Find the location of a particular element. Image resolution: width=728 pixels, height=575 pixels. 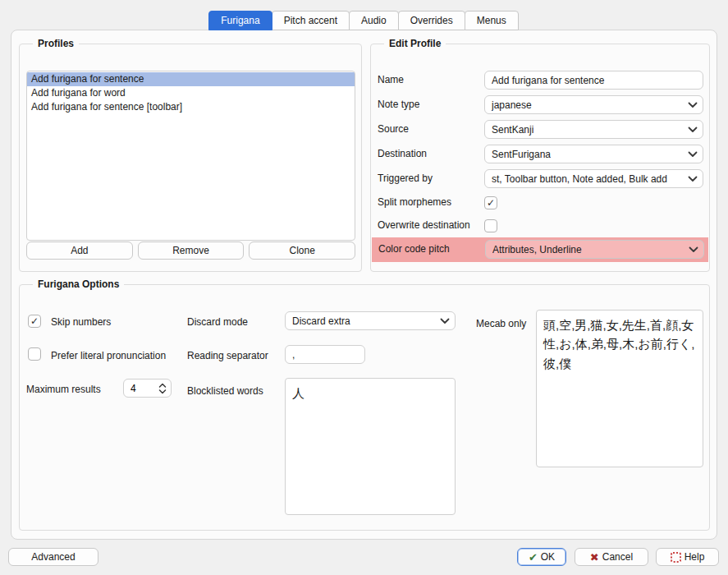

edit-profile-group-title: Edit Profile is located at coordinates (415, 44).